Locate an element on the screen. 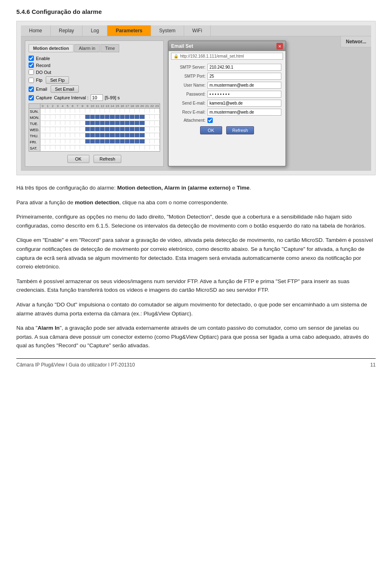 The image size is (392, 572). checkbox-record: Record is located at coordinates (94, 65).